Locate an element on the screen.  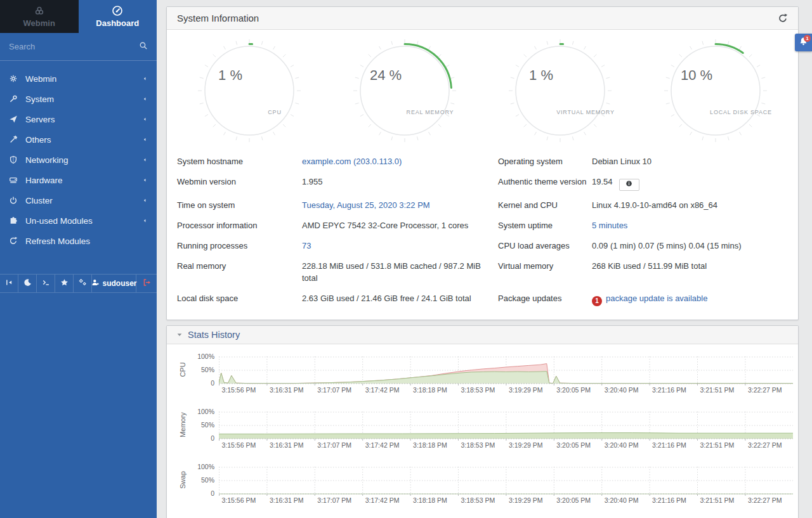
info-value-system-hostname: example.com (203.0.113.0) is located at coordinates (400, 162).